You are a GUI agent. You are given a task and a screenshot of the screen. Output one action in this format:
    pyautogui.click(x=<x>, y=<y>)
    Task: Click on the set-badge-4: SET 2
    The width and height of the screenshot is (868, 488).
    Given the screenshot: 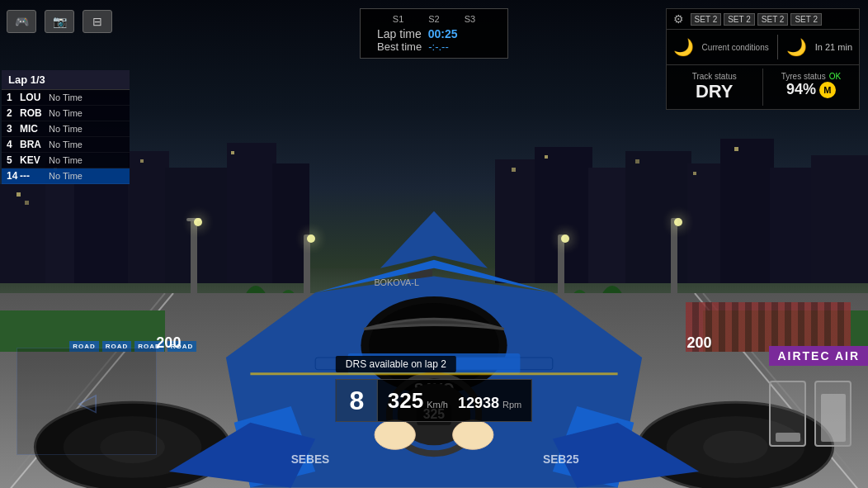 What is the action you would take?
    pyautogui.click(x=806, y=20)
    